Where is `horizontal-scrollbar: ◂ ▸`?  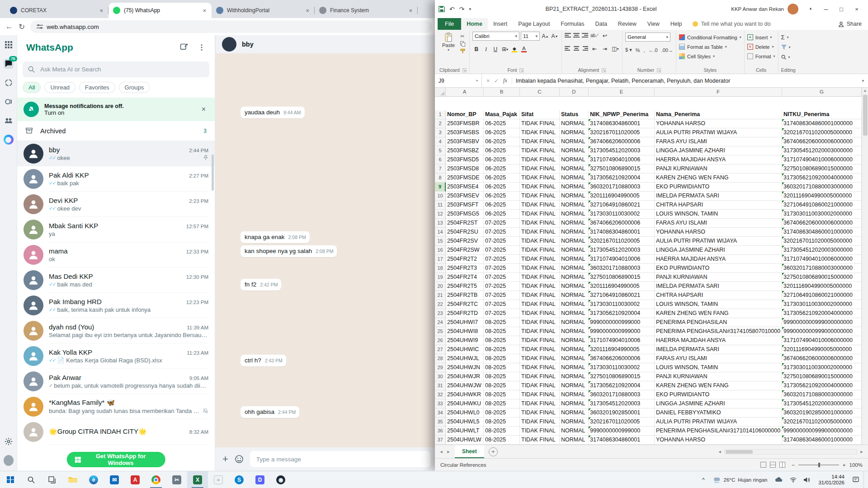 horizontal-scrollbar: ◂ ▸ is located at coordinates (791, 452).